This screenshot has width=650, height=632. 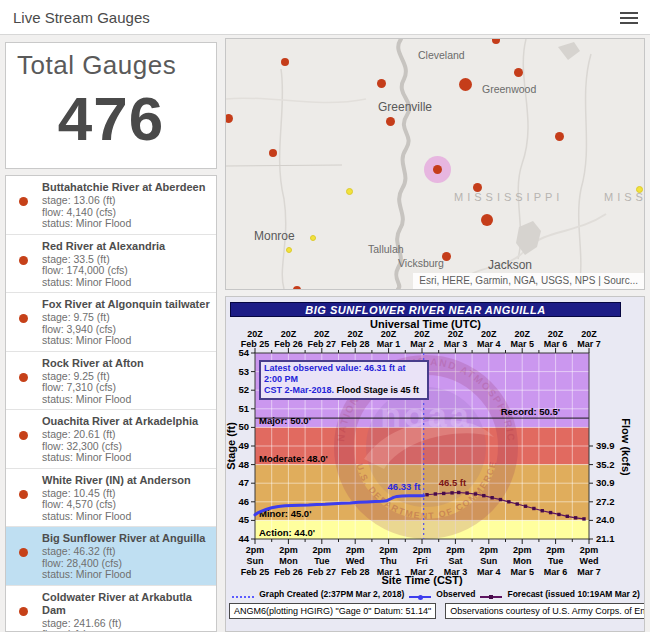 What do you see at coordinates (332, 611) in the screenshot?
I see `gage-datum-box: ANGM6(plotting HGIRG) "Gage 0" Datum: 51…` at bounding box center [332, 611].